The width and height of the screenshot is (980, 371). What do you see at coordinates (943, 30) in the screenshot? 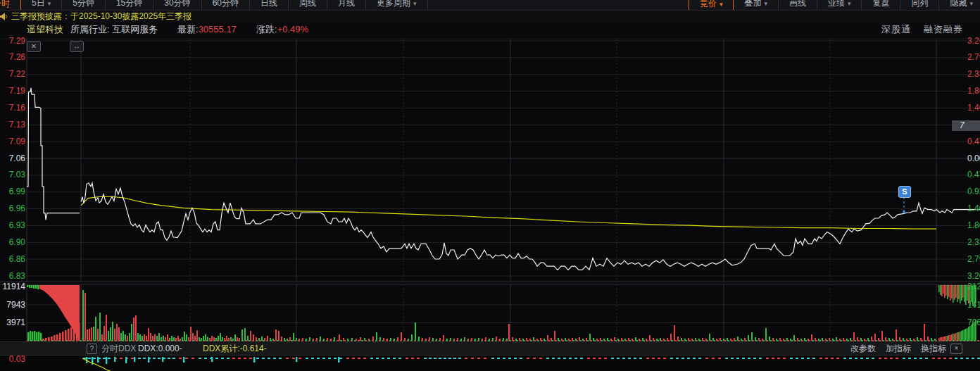
I see `tag-rongzirongquan: 融资融券` at bounding box center [943, 30].